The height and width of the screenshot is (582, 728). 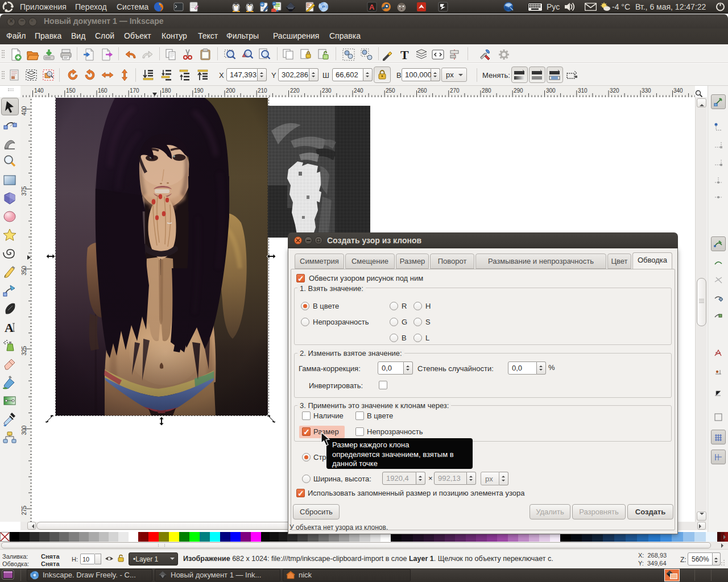 I want to click on svg-text: 190, so click(x=199, y=91).